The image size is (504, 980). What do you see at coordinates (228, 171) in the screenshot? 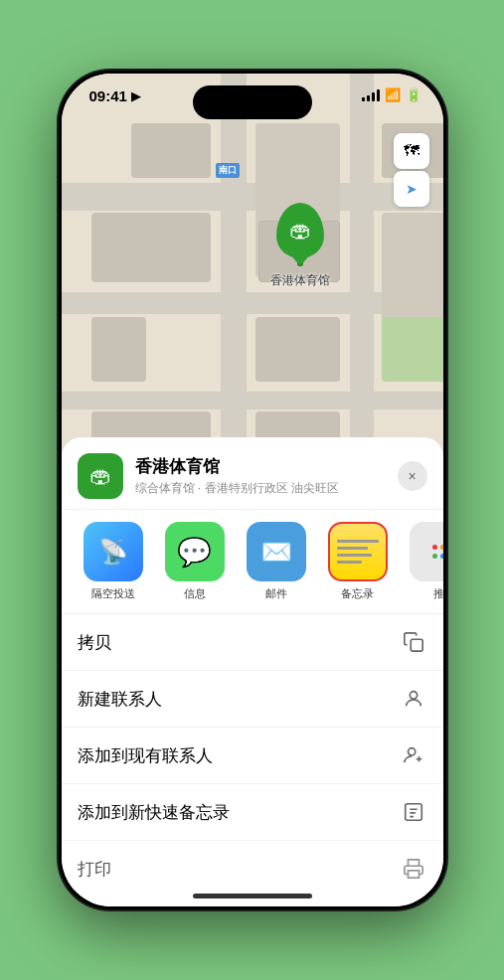
I see `map-label-badge: 南口` at bounding box center [228, 171].